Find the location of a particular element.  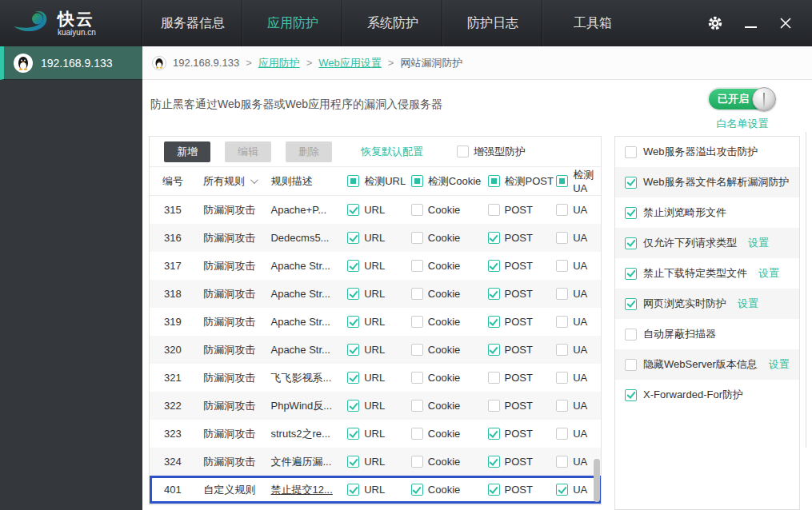

header-check-cookie: 检测Cookie is located at coordinates (450, 181).